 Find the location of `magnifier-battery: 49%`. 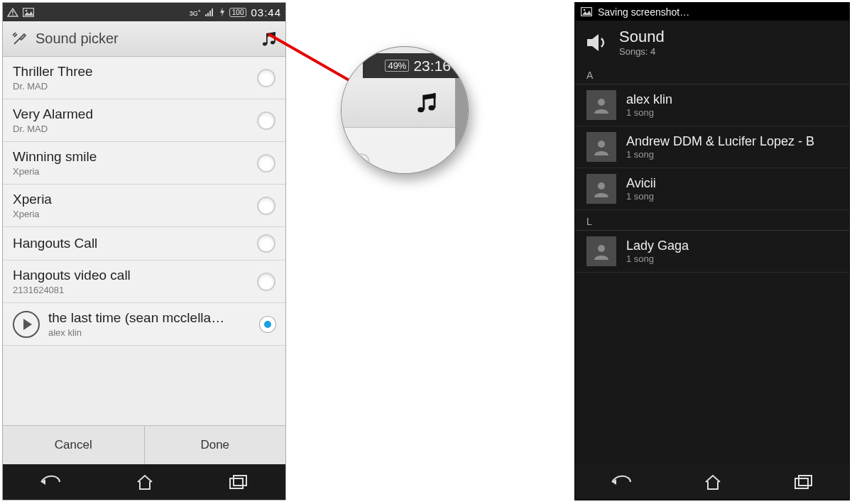

magnifier-battery: 49% is located at coordinates (397, 65).